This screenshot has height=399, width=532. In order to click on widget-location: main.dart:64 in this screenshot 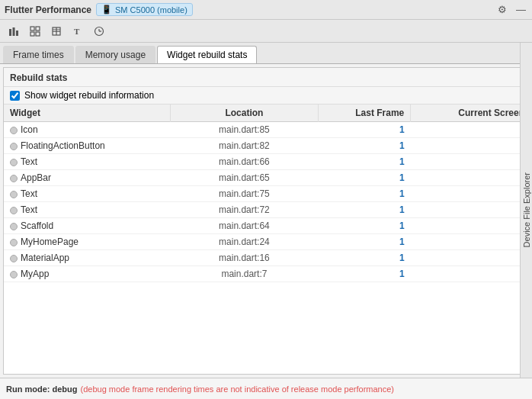, I will do `click(244, 226)`.